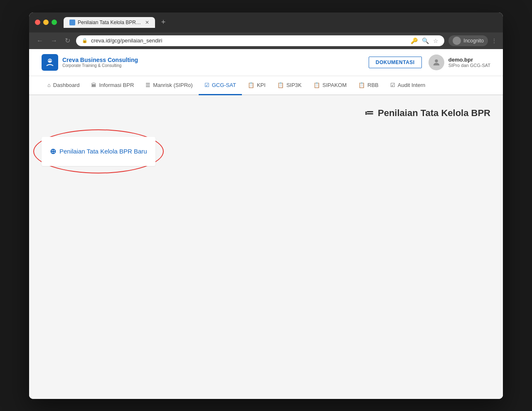 The width and height of the screenshot is (532, 411). Describe the element at coordinates (163, 22) in the screenshot. I see `new-tab-button: +` at that location.